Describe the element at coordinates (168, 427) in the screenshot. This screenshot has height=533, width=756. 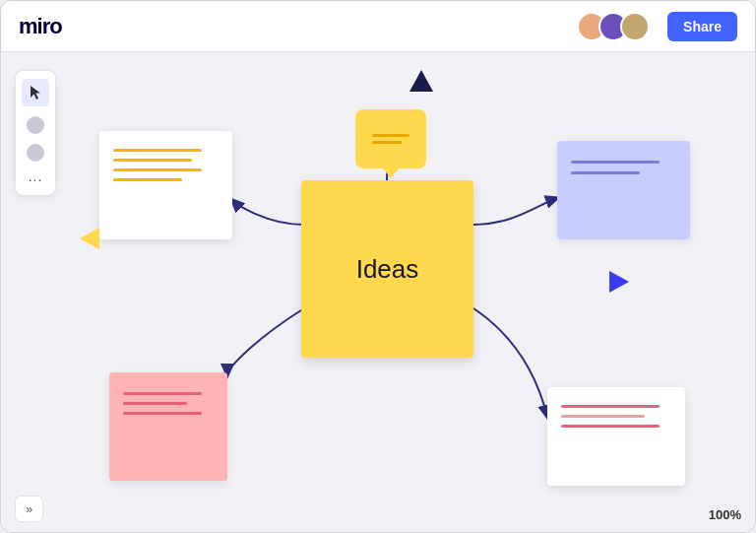
I see `bottomleft-card` at that location.